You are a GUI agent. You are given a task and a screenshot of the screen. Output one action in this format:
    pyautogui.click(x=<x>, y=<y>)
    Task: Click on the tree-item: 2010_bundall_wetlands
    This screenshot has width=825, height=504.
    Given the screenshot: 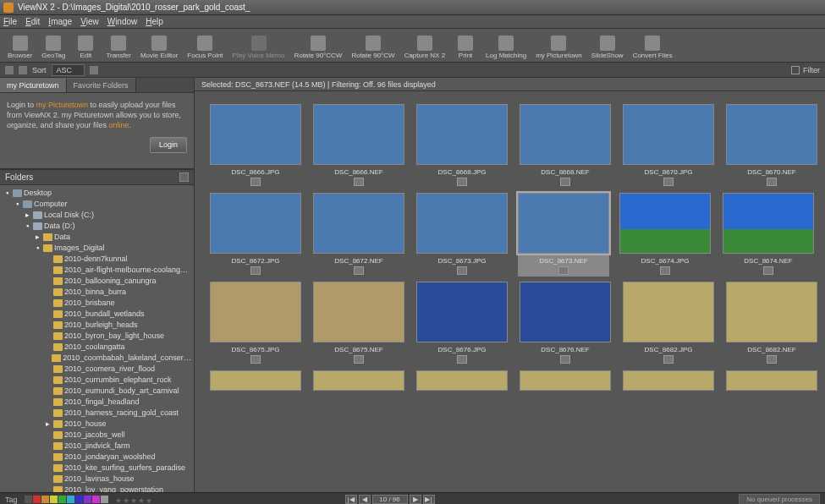 What is the action you would take?
    pyautogui.click(x=118, y=315)
    